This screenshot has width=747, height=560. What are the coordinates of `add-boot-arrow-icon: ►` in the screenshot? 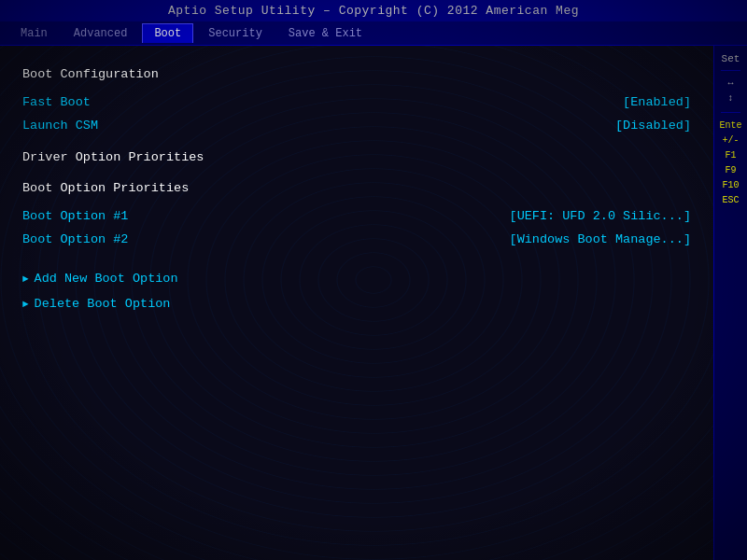 It's located at (26, 280).